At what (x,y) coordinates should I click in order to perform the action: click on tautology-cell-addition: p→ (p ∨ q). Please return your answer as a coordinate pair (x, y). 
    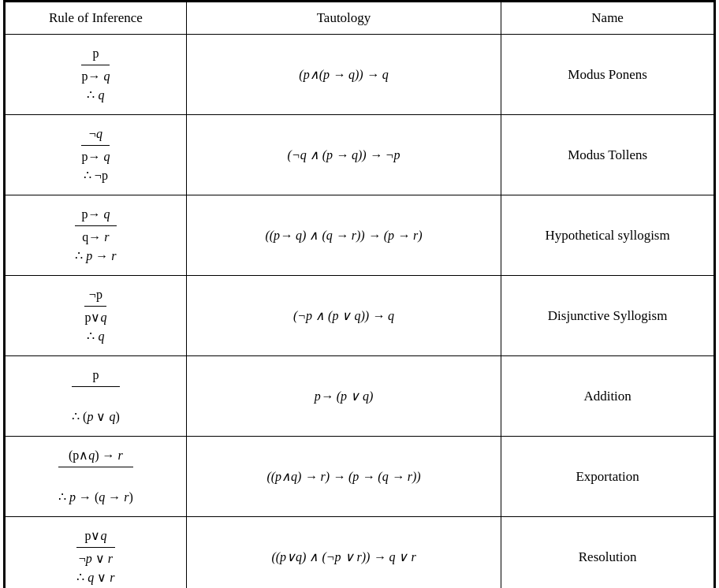
    Looking at the image, I should click on (344, 396).